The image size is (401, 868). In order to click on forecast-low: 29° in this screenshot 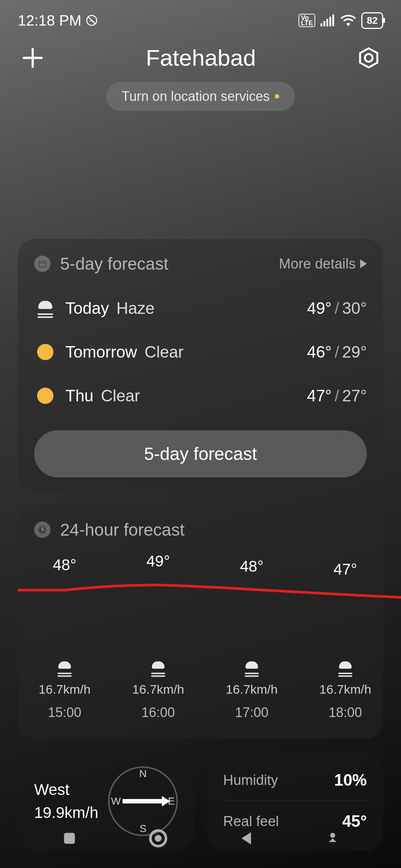, I will do `click(354, 352)`.